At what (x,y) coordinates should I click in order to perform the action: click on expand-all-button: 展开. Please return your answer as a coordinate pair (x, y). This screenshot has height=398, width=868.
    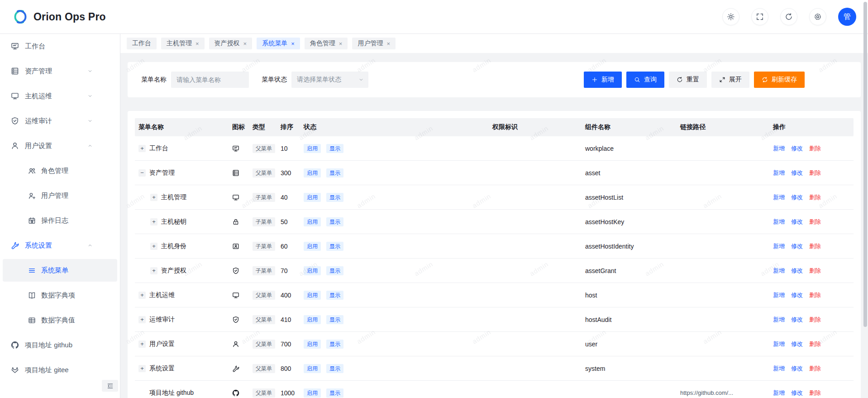
    Looking at the image, I should click on (730, 80).